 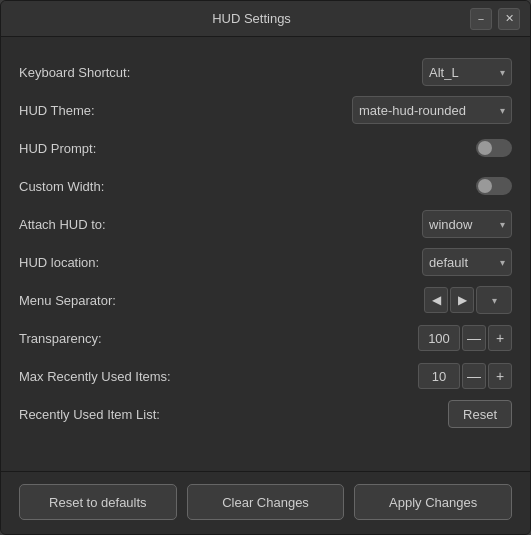 What do you see at coordinates (465, 376) in the screenshot?
I see `max-recent-control: 10 — +` at bounding box center [465, 376].